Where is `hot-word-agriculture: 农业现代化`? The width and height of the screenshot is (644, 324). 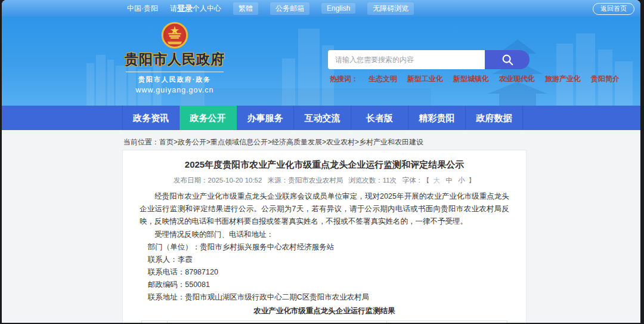 hot-word-agriculture: 农业现代化 is located at coordinates (517, 79).